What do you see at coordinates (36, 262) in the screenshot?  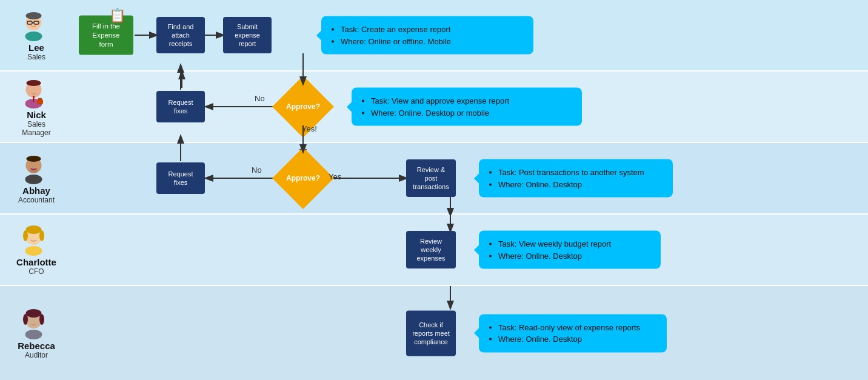 I see `actor-charlotte-name: Charlotte` at bounding box center [36, 262].